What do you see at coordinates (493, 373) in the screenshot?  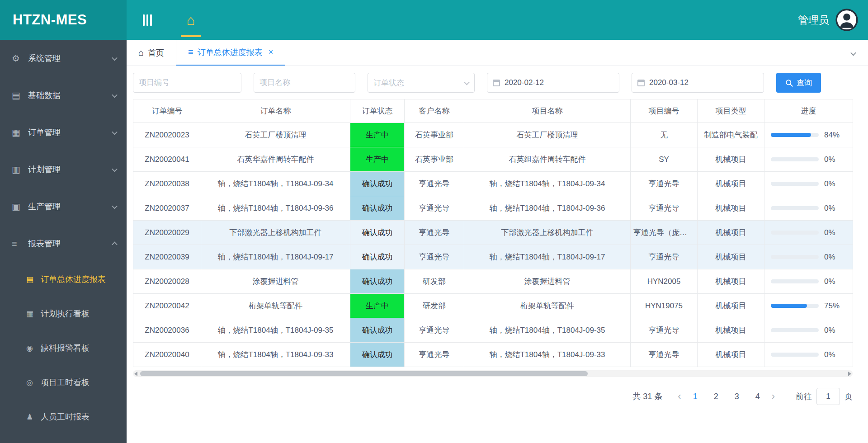 I see `horizontal-scrollbar` at bounding box center [493, 373].